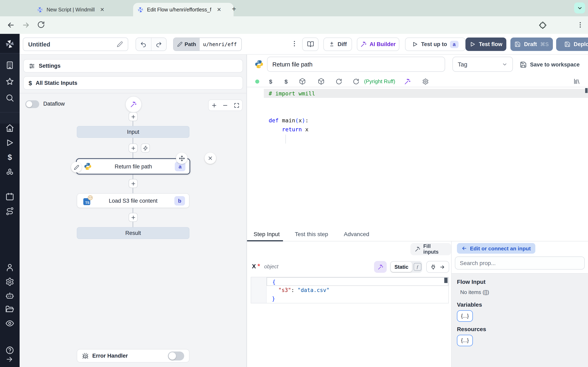  What do you see at coordinates (237, 105) in the screenshot?
I see `fit-view-button` at bounding box center [237, 105].